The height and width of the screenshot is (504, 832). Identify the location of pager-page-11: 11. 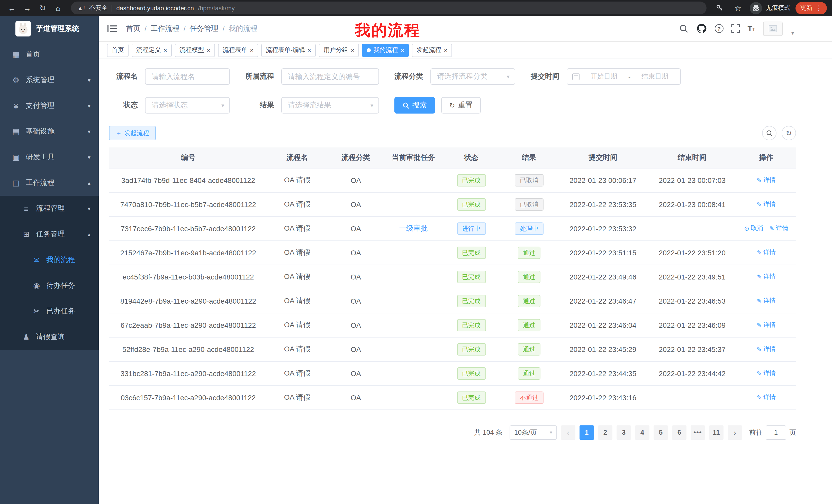
(717, 432).